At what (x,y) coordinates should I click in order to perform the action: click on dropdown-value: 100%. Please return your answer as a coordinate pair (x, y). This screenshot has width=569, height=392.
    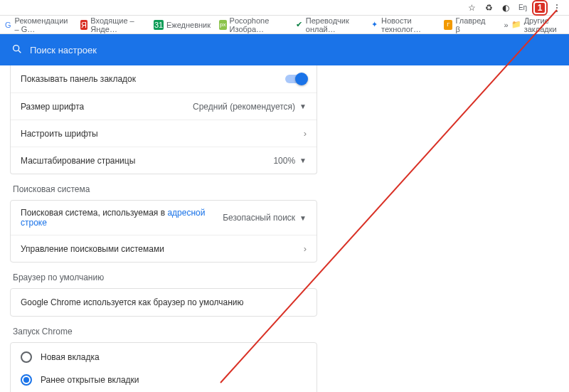
    Looking at the image, I should click on (284, 161).